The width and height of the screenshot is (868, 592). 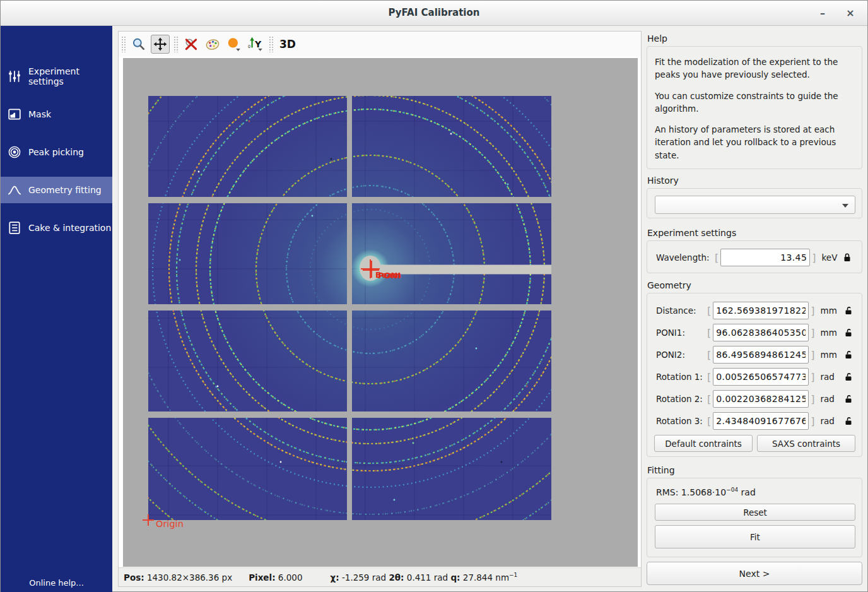 What do you see at coordinates (56, 152) in the screenshot?
I see `sidebar-item-label: Peak picking` at bounding box center [56, 152].